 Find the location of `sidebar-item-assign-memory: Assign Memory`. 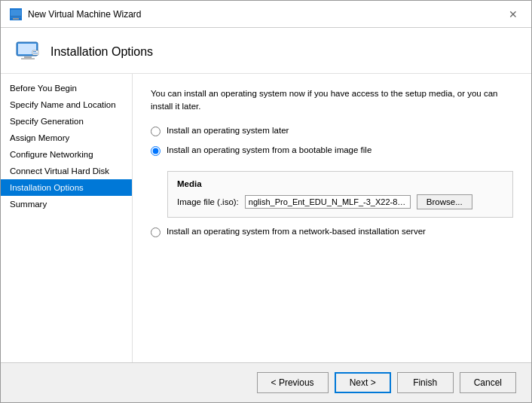

sidebar-item-assign-memory: Assign Memory is located at coordinates (66, 138).